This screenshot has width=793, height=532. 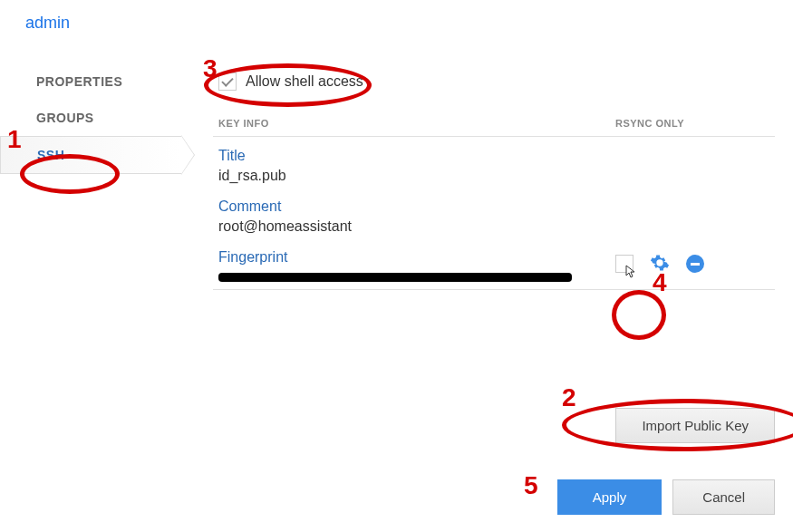 What do you see at coordinates (629, 276) in the screenshot?
I see `cursor-icon` at bounding box center [629, 276].